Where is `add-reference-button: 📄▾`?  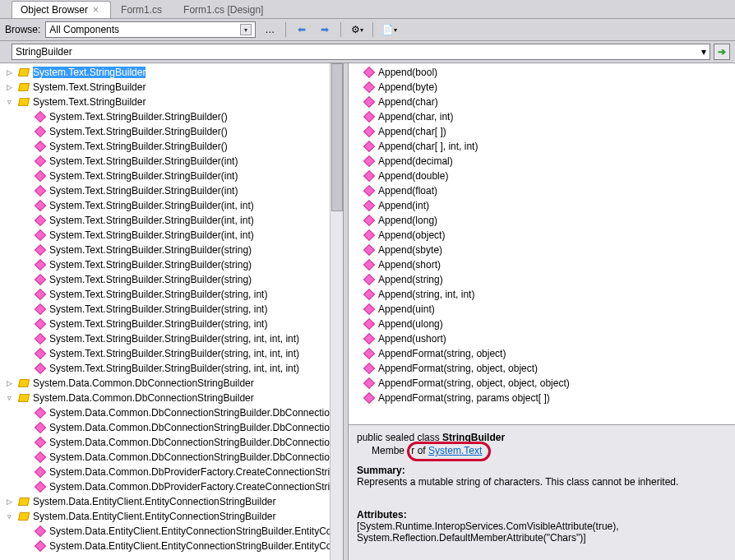 add-reference-button: 📄▾ is located at coordinates (389, 30).